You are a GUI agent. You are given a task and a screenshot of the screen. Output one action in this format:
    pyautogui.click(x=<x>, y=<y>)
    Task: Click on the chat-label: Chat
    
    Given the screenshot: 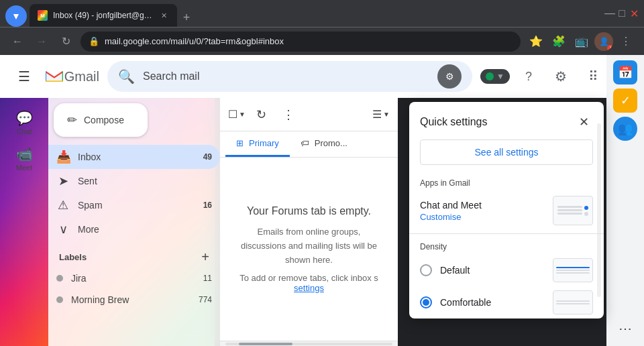 What is the action you would take?
    pyautogui.click(x=24, y=131)
    